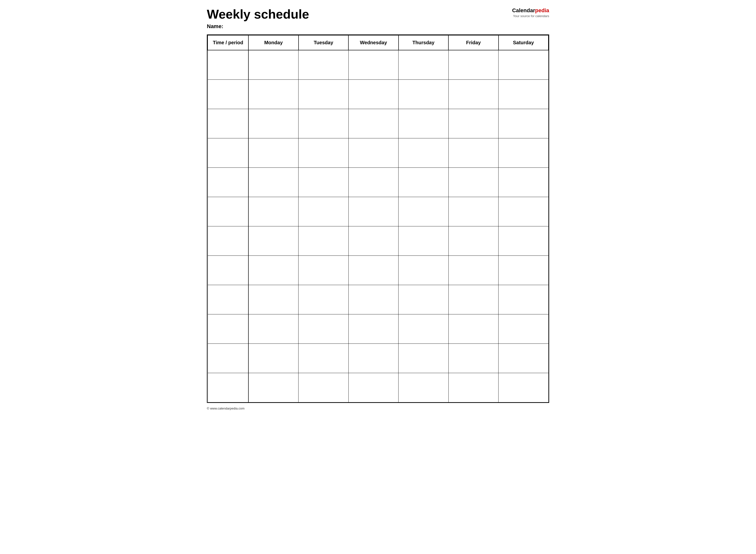 This screenshot has width=756, height=554. What do you see at coordinates (423, 43) in the screenshot?
I see `col-header-thursday: Thursday` at bounding box center [423, 43].